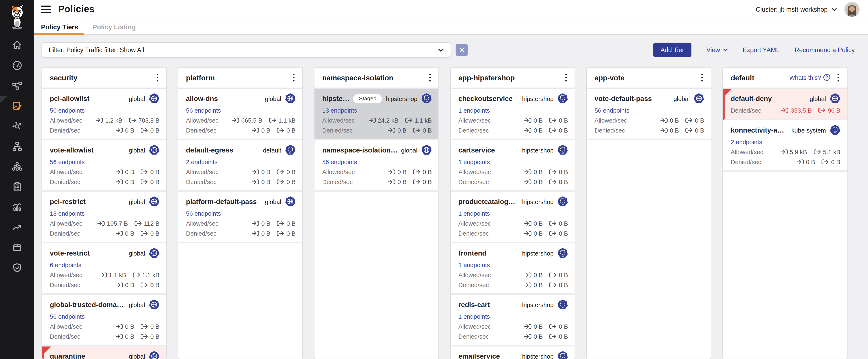 This screenshot has height=359, width=868. I want to click on policy-card: pci-allowlist global 56 endpoints Allowe…, so click(104, 115).